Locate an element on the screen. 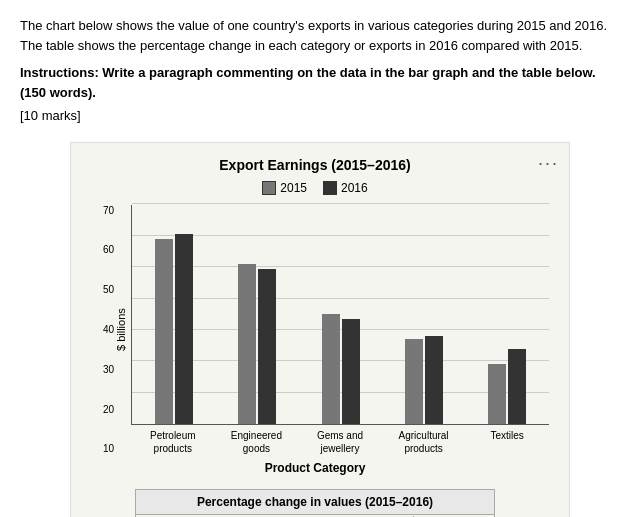 The width and height of the screenshot is (640, 517). bar-group-textiles is located at coordinates (508, 386).